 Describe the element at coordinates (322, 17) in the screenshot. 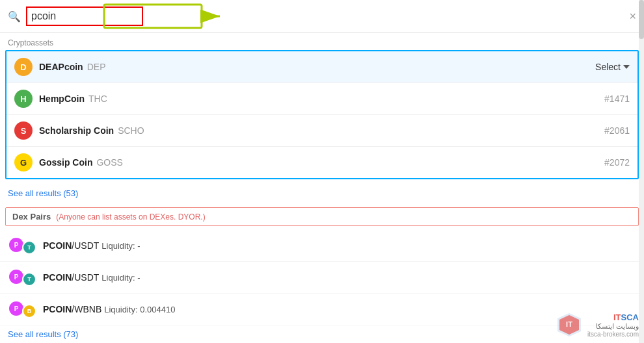

I see `search-bar: 🔍 ×` at that location.